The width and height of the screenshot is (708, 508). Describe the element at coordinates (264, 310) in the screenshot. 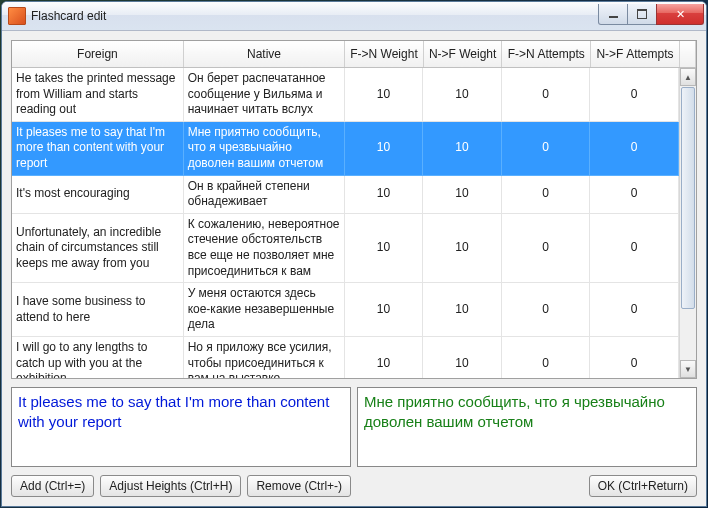

I see `cell-native: У меня остаются здесь кое-какие незаверш…` at that location.